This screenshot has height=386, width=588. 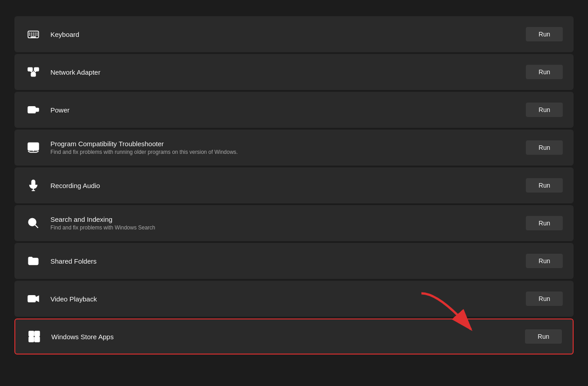 What do you see at coordinates (61, 299) in the screenshot?
I see `row-left-video-playback: Video Playback` at bounding box center [61, 299].